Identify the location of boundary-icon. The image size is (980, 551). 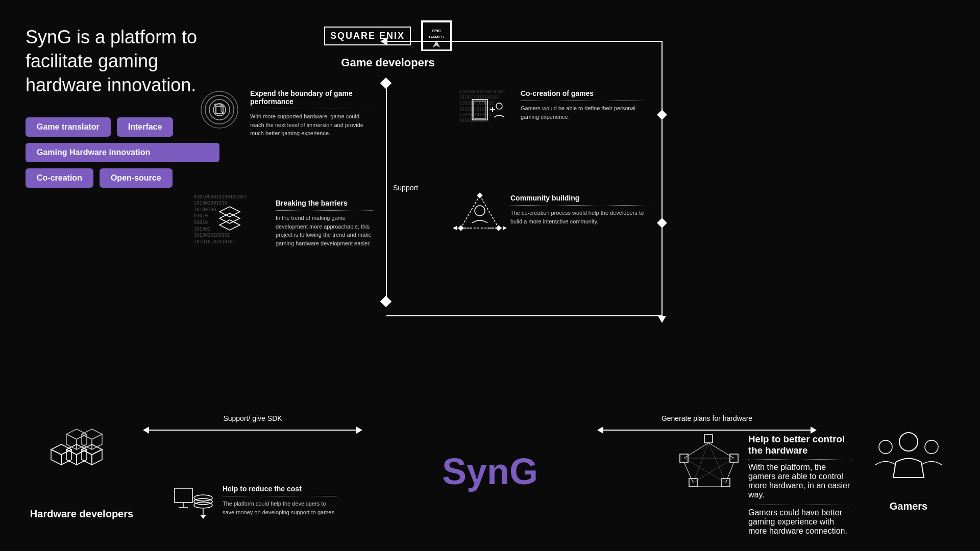
(219, 110).